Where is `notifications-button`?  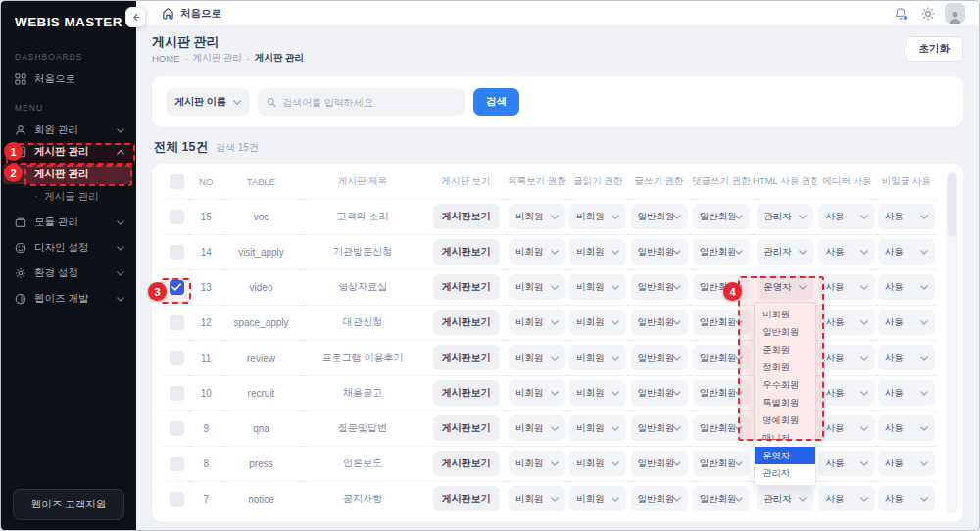 notifications-button is located at coordinates (901, 14).